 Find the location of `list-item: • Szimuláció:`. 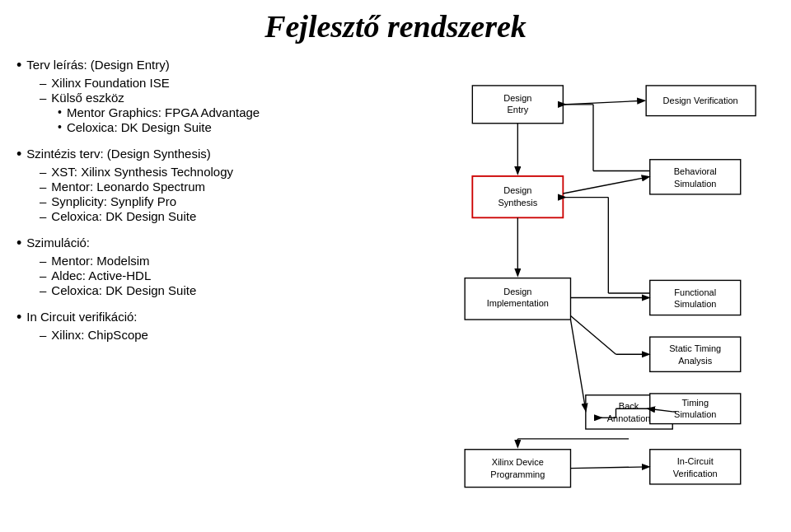

list-item: • Szimuláció: is located at coordinates (214, 244).